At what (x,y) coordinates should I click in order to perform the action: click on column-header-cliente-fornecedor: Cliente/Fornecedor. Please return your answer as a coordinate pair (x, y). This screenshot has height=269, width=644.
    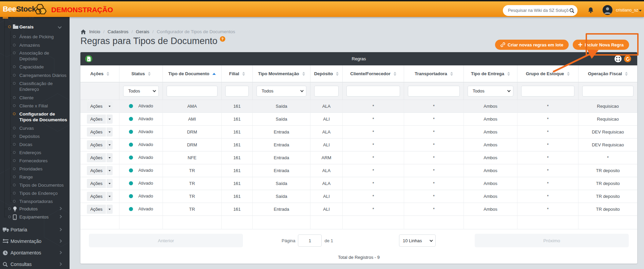
    Looking at the image, I should click on (373, 74).